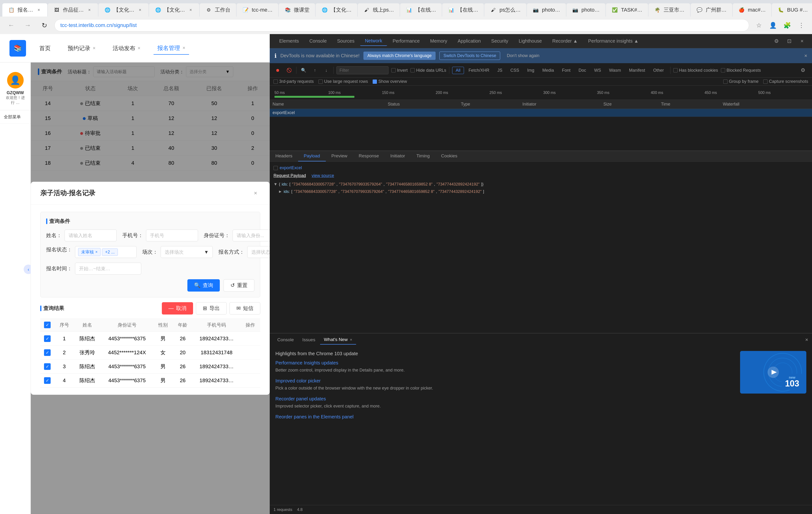  What do you see at coordinates (337, 10) in the screenshot?
I see `tab-8: 🌐 【文化…` at bounding box center [337, 10].